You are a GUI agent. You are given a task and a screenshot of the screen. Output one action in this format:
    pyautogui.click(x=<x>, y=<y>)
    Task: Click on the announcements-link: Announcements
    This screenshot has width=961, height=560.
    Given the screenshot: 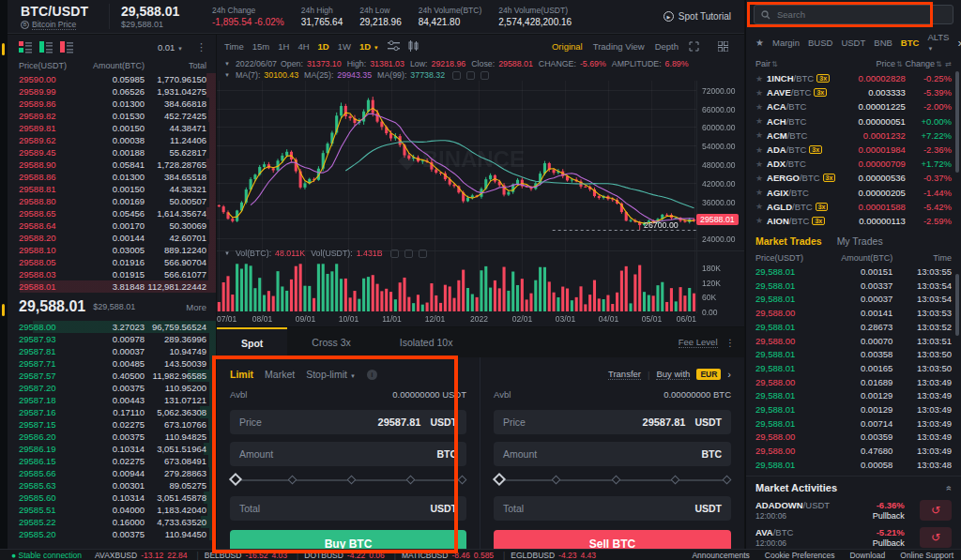 What is the action you would take?
    pyautogui.click(x=721, y=555)
    